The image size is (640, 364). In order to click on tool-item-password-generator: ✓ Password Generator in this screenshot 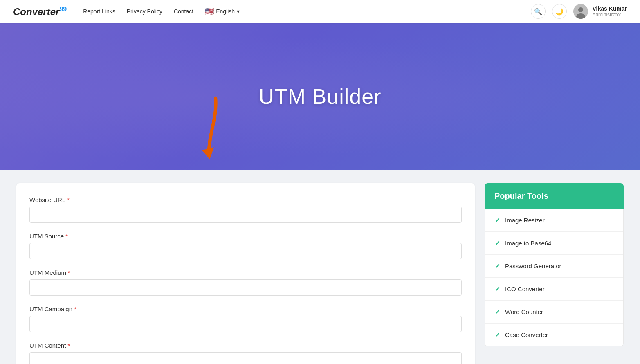, I will do `click(554, 266)`.